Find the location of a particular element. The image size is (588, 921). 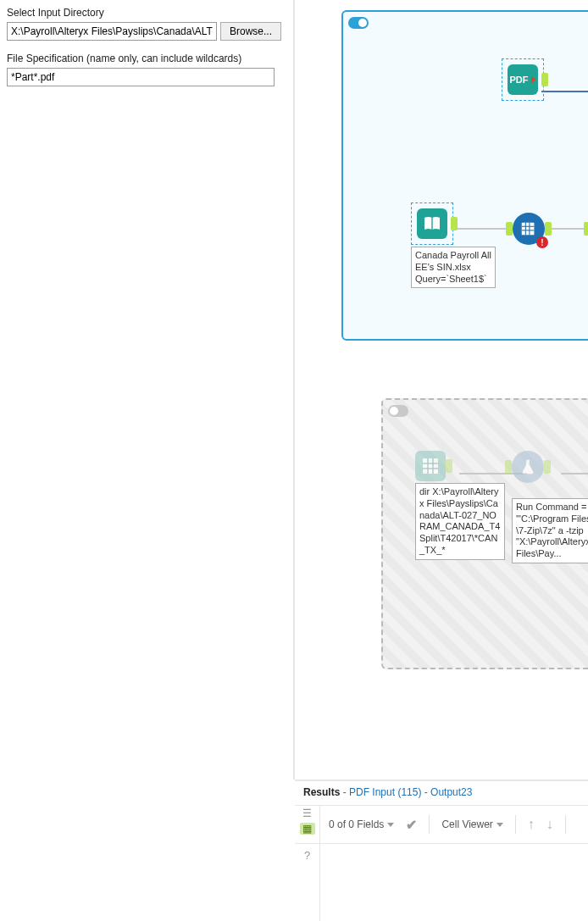

results-title: Results is located at coordinates (322, 792).